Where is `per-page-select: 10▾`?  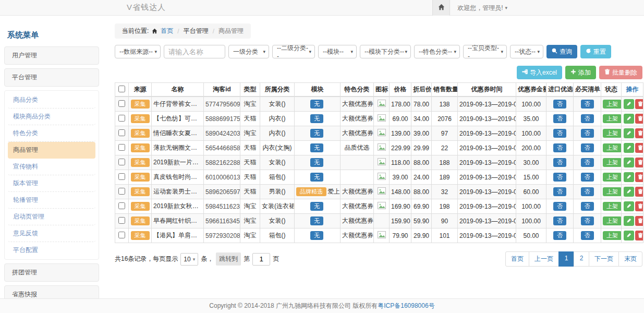
per-page-select: 10▾ is located at coordinates (189, 259).